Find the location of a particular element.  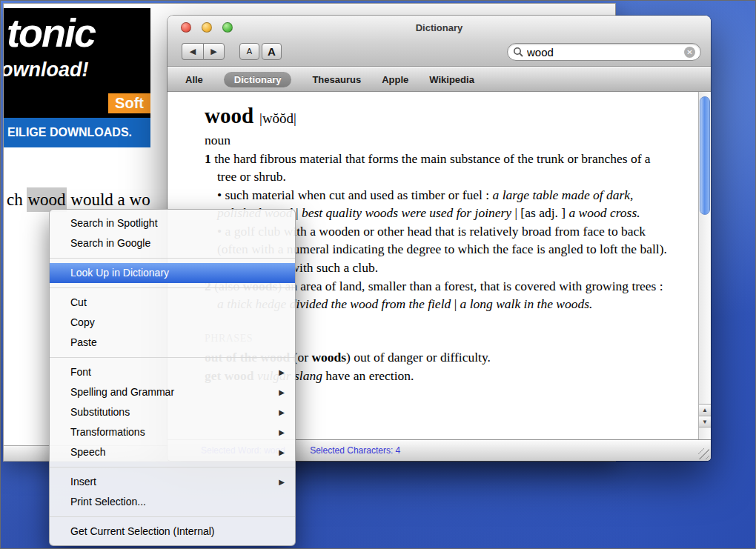

menu-item-copy: Copy is located at coordinates (172, 323).